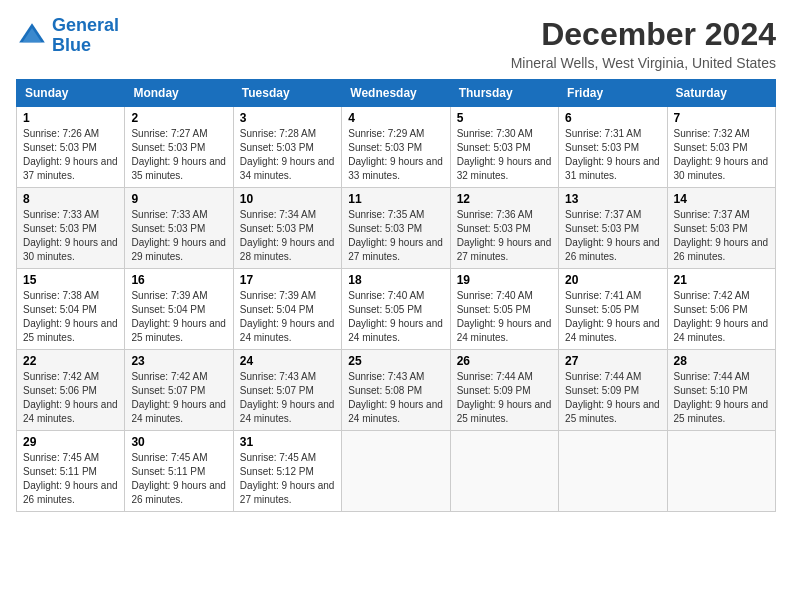 This screenshot has height=612, width=792. Describe the element at coordinates (644, 34) in the screenshot. I see `main-title: December 2024` at that location.